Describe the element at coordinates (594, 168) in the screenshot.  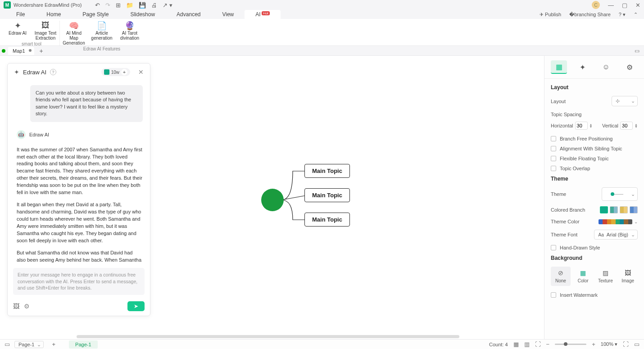
I see `check-overlap: Topic Overlap` at that location.